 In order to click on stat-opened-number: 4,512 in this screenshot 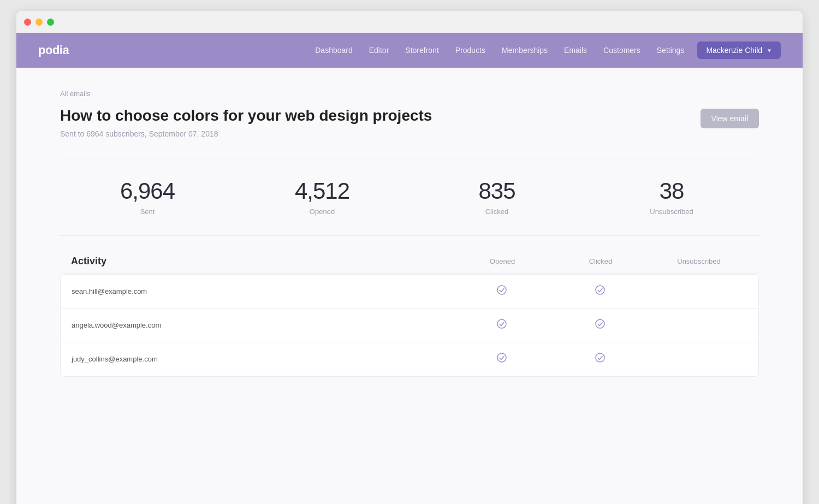, I will do `click(322, 191)`.